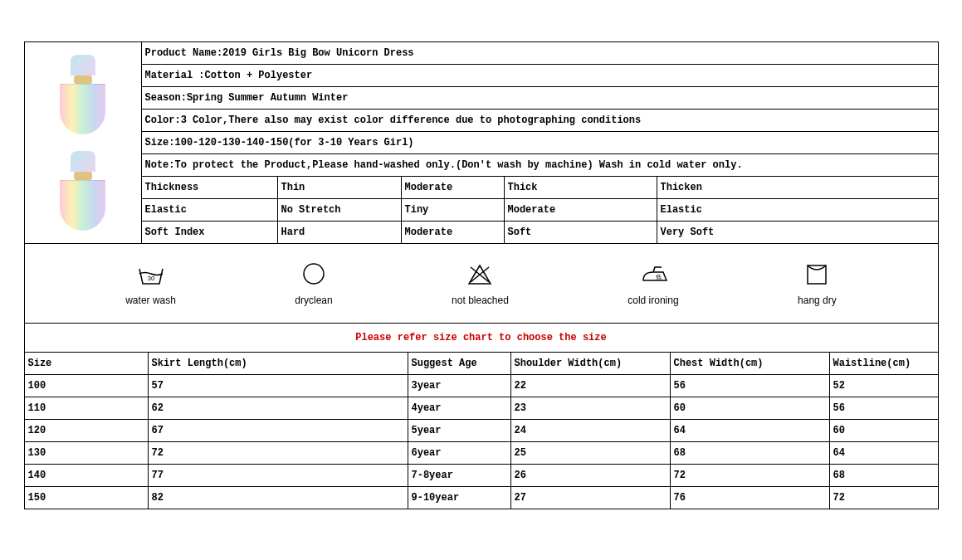  What do you see at coordinates (460, 431) in the screenshot?
I see `age-value: 5year` at bounding box center [460, 431].